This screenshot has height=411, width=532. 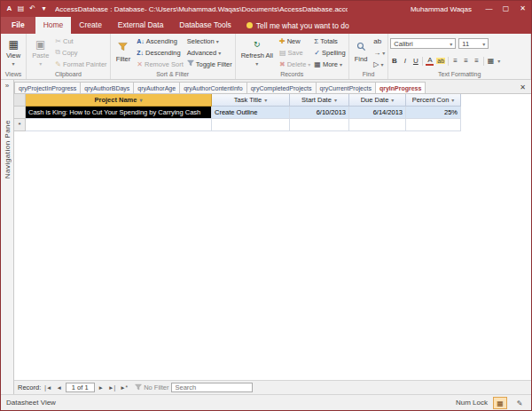 What do you see at coordinates (404, 60) in the screenshot?
I see `italic-button: I` at bounding box center [404, 60].